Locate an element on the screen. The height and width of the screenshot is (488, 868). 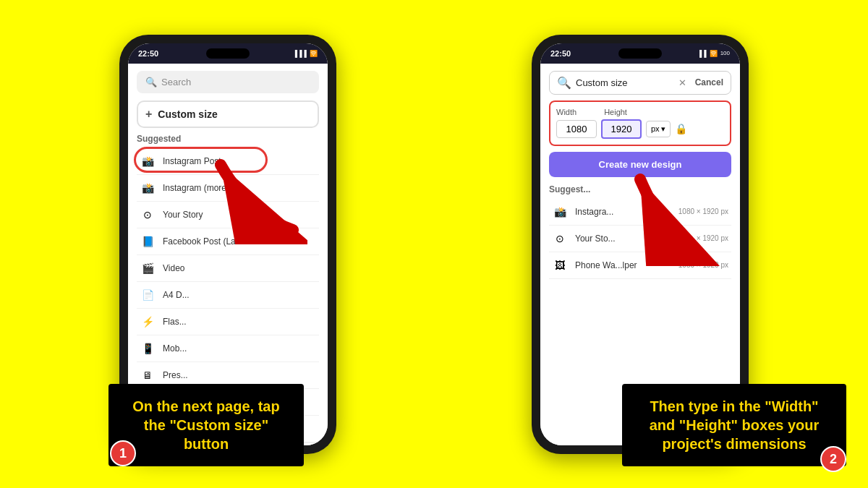
item-label-4: Facebook Post (Landsca... is located at coordinates (214, 241).